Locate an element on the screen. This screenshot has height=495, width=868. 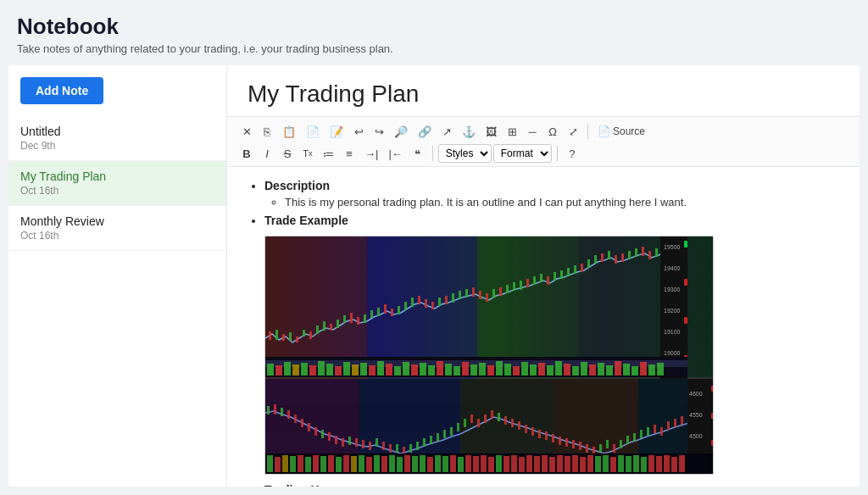
strikethrough-button: S is located at coordinates (287, 153).